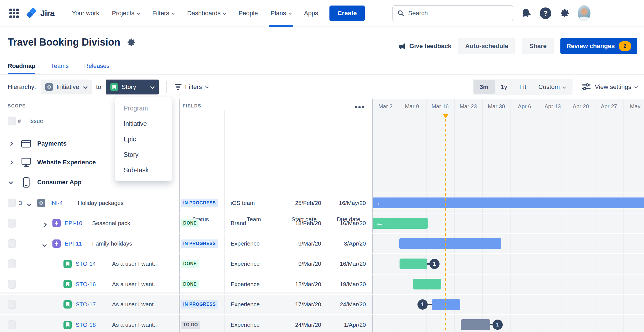 This screenshot has height=332, width=644. What do you see at coordinates (346, 244) in the screenshot?
I see `due-date-cell: 3/Apr/20` at bounding box center [346, 244].